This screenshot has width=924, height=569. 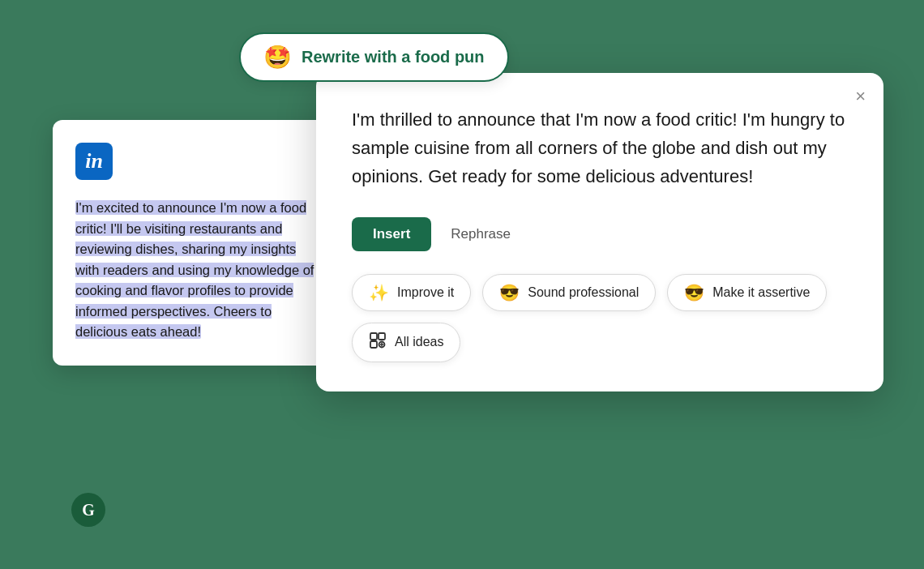 What do you see at coordinates (694, 293) in the screenshot?
I see `make-assertive-icon: 😎` at bounding box center [694, 293].